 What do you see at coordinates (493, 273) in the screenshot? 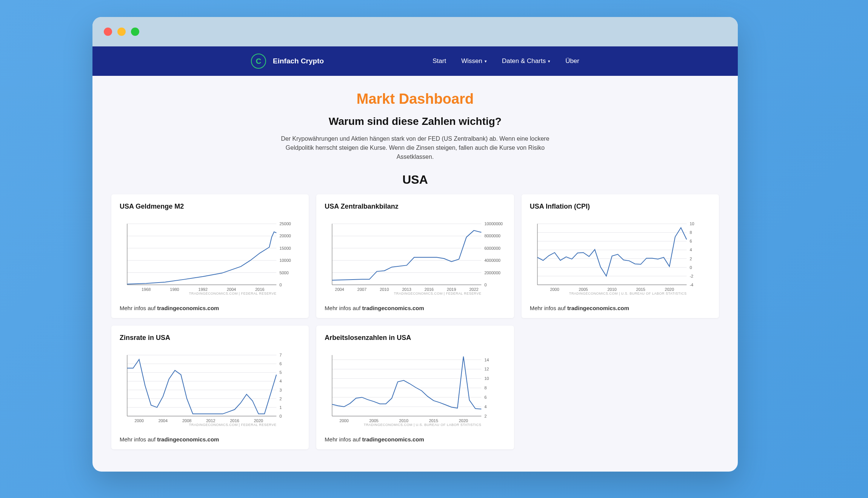
I see `svg-text: 2000000` at bounding box center [493, 273].